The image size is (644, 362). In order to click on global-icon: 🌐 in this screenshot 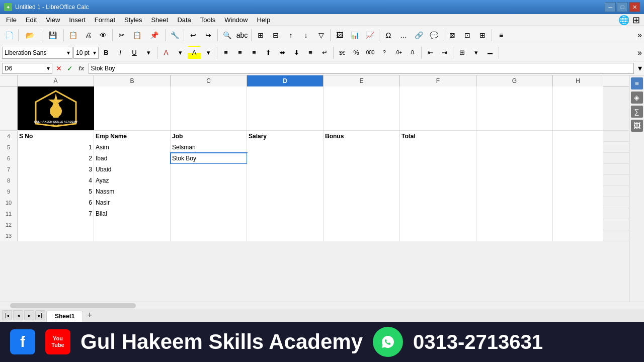, I will do `click(624, 20)`.